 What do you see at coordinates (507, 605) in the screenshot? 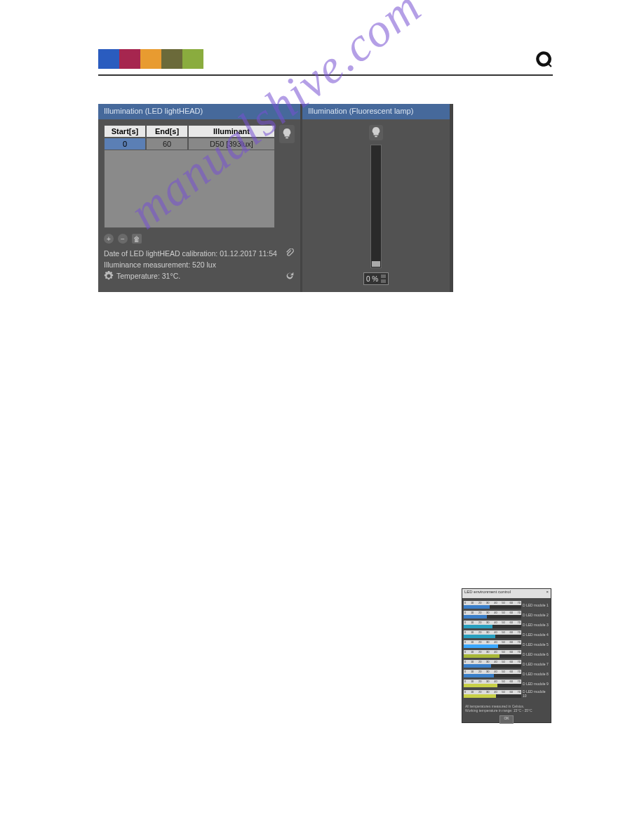
I see `temperature-row: 010203040506070D LED module 1` at bounding box center [507, 605].